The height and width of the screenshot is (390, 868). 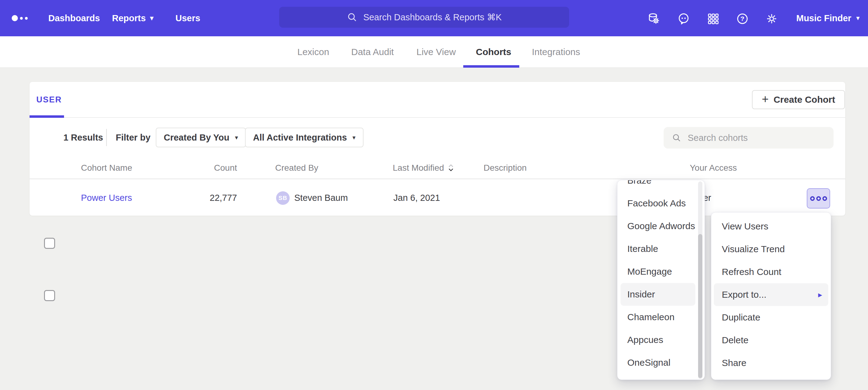 I want to click on submenu-item-braze: Braze, so click(x=658, y=186).